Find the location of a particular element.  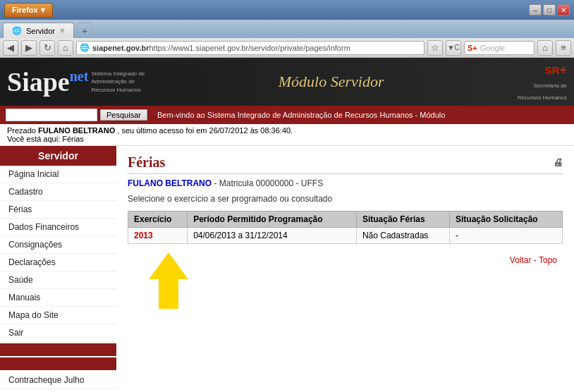

sidebar-item-ferias: Férias is located at coordinates (58, 210).